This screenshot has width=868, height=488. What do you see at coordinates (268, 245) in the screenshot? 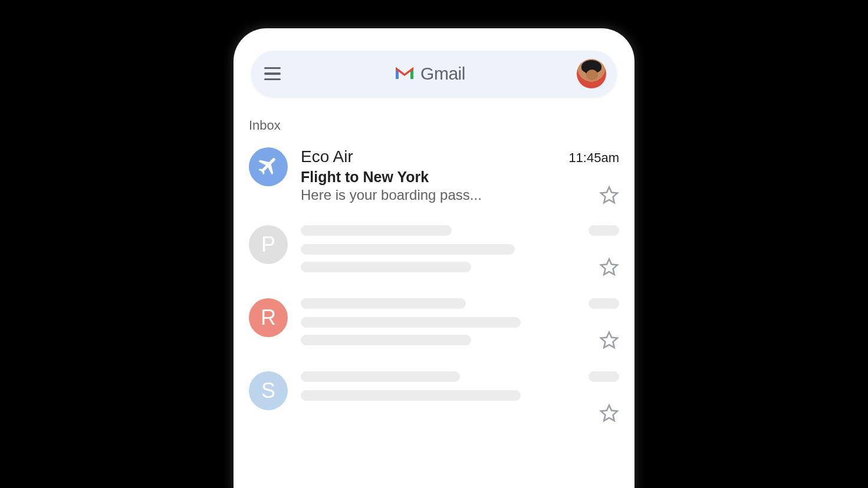
I see `sender-avatar: P` at bounding box center [268, 245].